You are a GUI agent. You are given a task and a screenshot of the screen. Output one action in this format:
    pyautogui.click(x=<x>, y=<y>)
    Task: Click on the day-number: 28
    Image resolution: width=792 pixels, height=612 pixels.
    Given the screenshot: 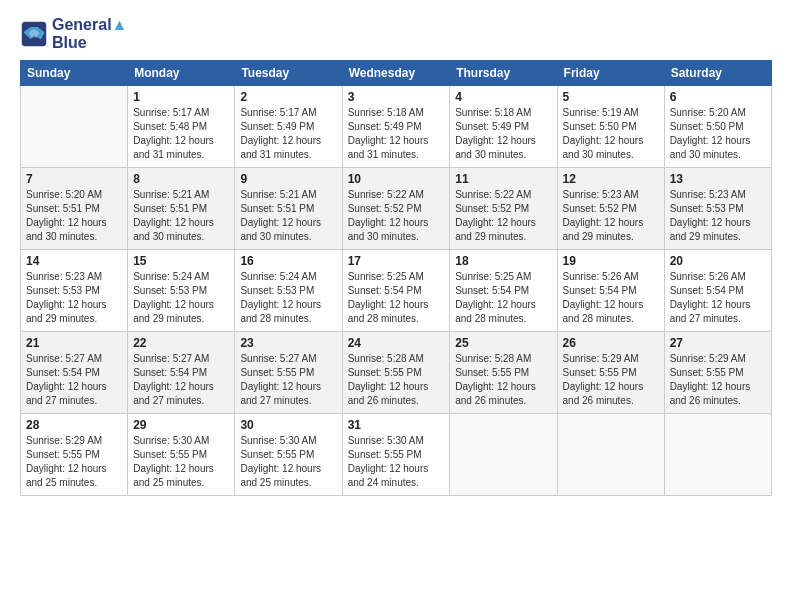 What is the action you would take?
    pyautogui.click(x=74, y=425)
    